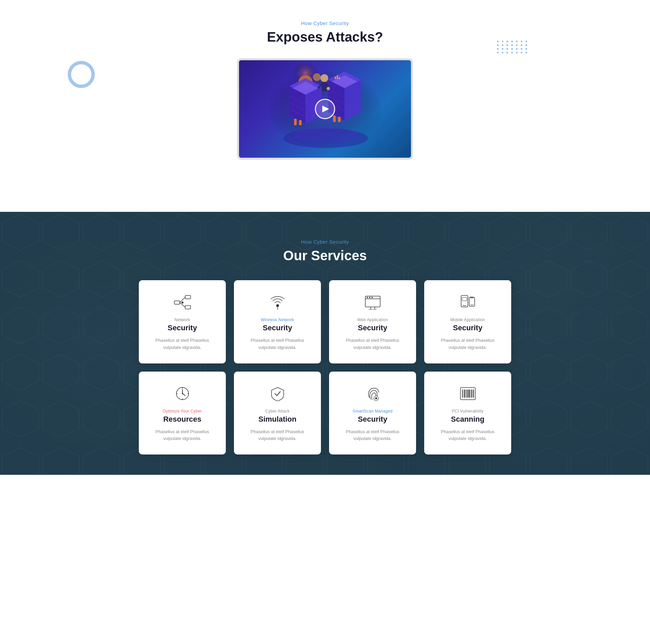 The width and height of the screenshot is (650, 644). I want to click on service-card: Web Application Security Phasellus at el…, so click(372, 322).